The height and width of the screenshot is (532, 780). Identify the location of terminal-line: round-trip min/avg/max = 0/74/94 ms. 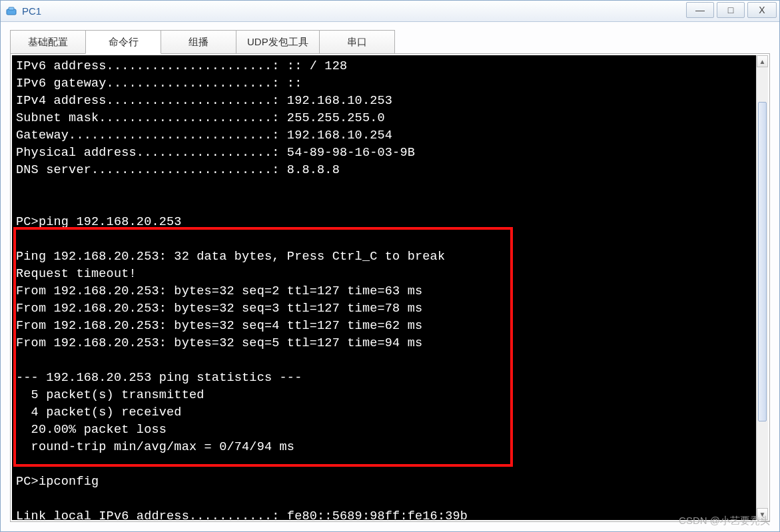
(384, 447).